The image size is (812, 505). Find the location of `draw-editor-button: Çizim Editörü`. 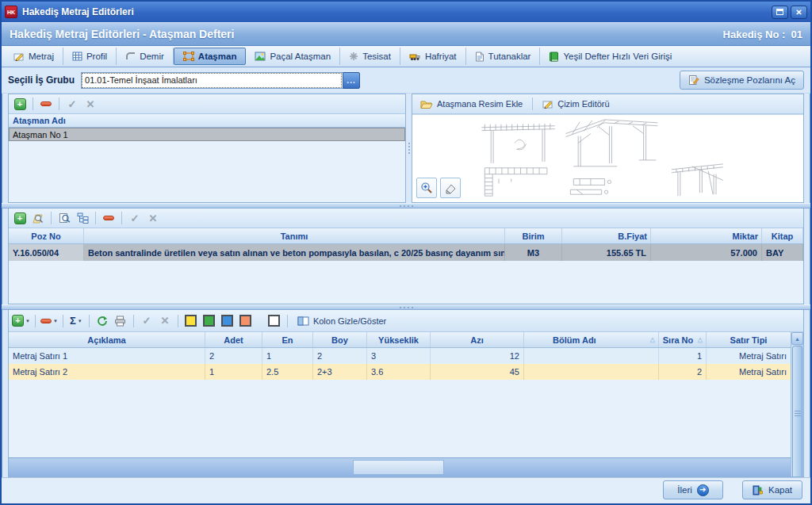

draw-editor-button: Çizim Editörü is located at coordinates (576, 104).